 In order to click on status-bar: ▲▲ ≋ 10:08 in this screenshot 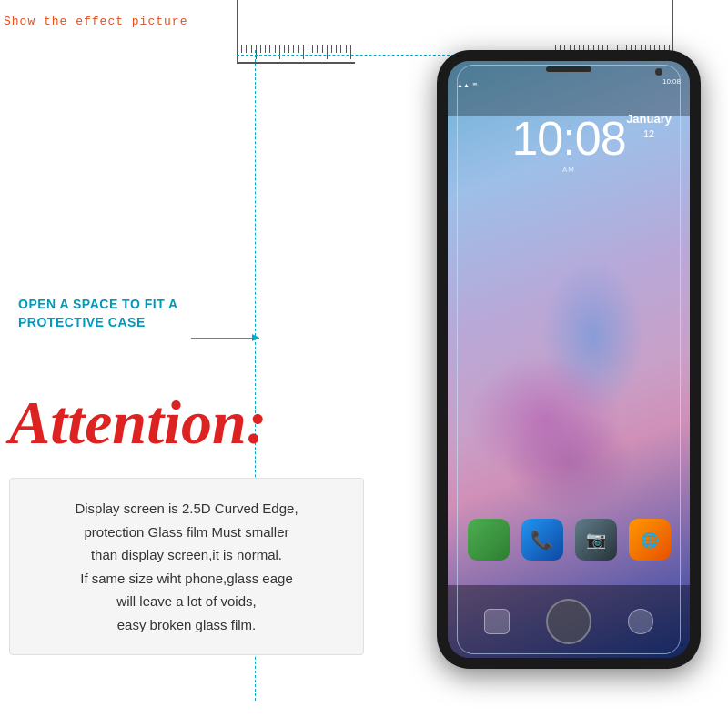, I will do `click(569, 85)`.